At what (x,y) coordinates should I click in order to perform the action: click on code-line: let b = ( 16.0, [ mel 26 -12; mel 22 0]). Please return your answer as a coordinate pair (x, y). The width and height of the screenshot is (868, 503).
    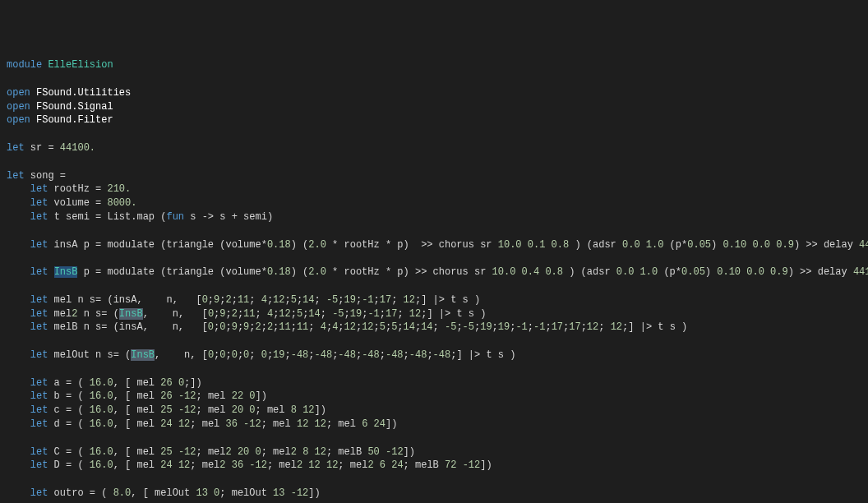
    Looking at the image, I should click on (434, 396).